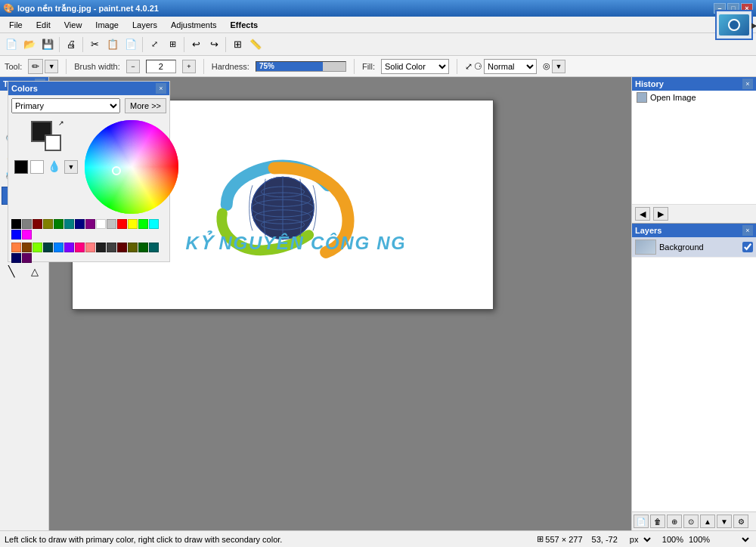  What do you see at coordinates (17, 248) in the screenshot?
I see `swatch-orange` at bounding box center [17, 248].